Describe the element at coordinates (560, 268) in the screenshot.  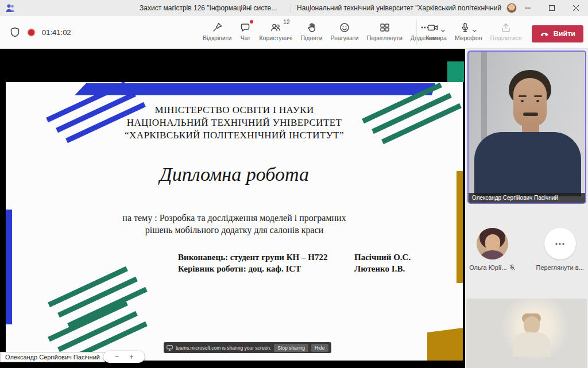
I see `view-more-label: Переглянути в...` at that location.